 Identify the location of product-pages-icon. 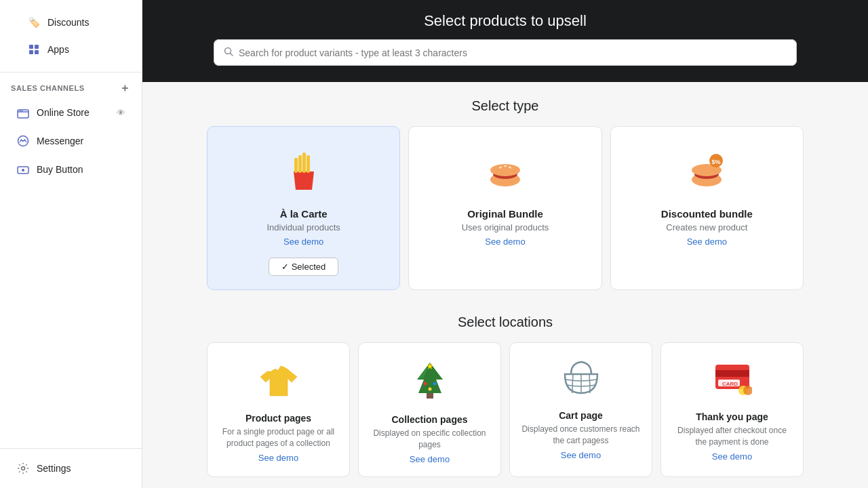
(279, 382).